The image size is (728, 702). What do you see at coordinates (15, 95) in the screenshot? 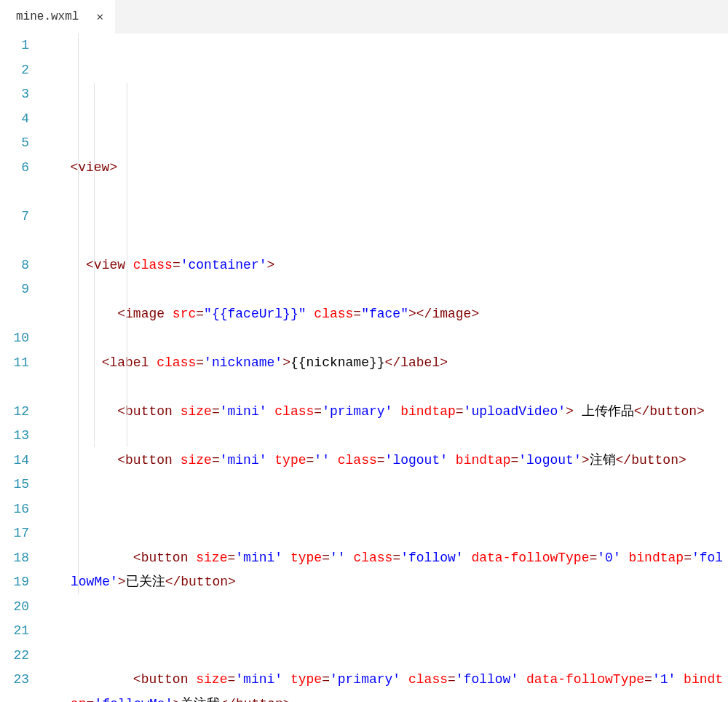
I see `line-number: 3` at bounding box center [15, 95].